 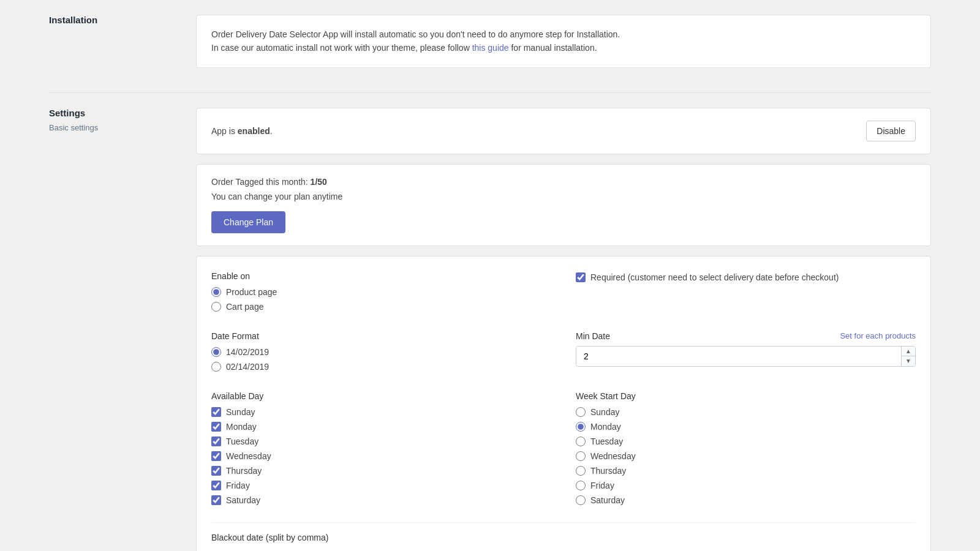 What do you see at coordinates (581, 485) in the screenshot?
I see `wk-friday-radio` at bounding box center [581, 485].